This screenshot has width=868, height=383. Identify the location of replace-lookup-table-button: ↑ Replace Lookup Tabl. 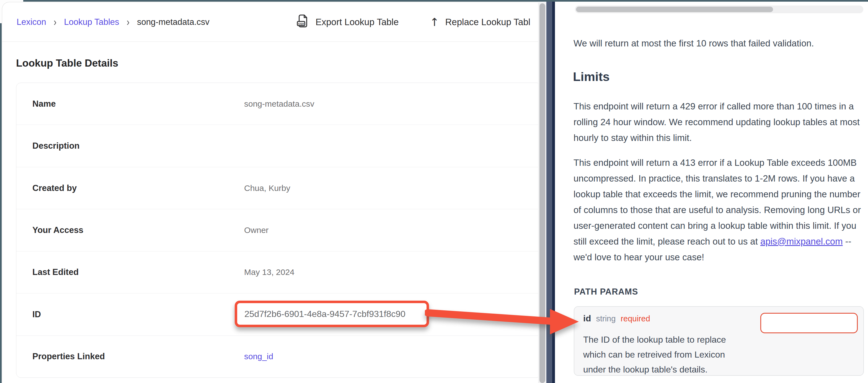
(480, 22).